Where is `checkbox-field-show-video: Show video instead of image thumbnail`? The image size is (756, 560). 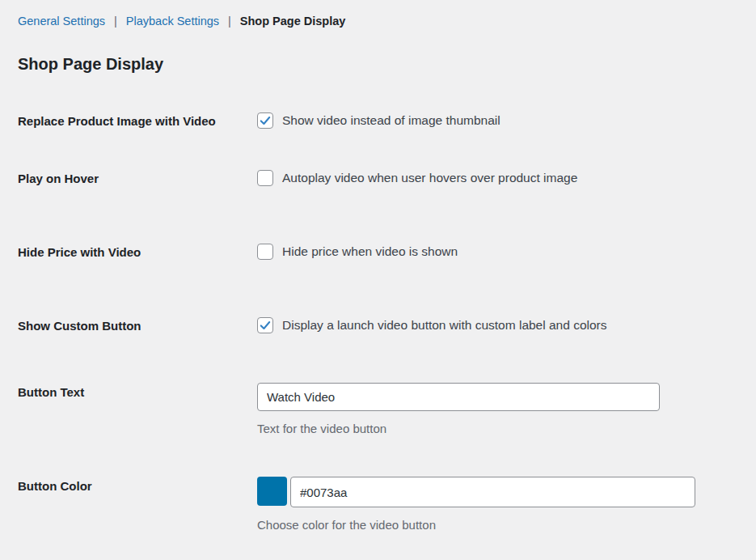 checkbox-field-show-video: Show video instead of image thumbnail is located at coordinates (378, 121).